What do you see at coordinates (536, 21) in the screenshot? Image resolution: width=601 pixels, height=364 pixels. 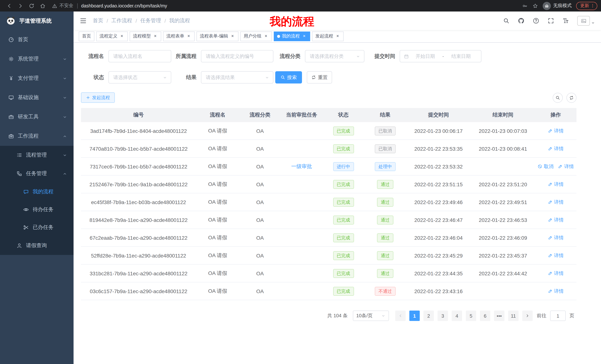 I see `help-icon` at bounding box center [536, 21].